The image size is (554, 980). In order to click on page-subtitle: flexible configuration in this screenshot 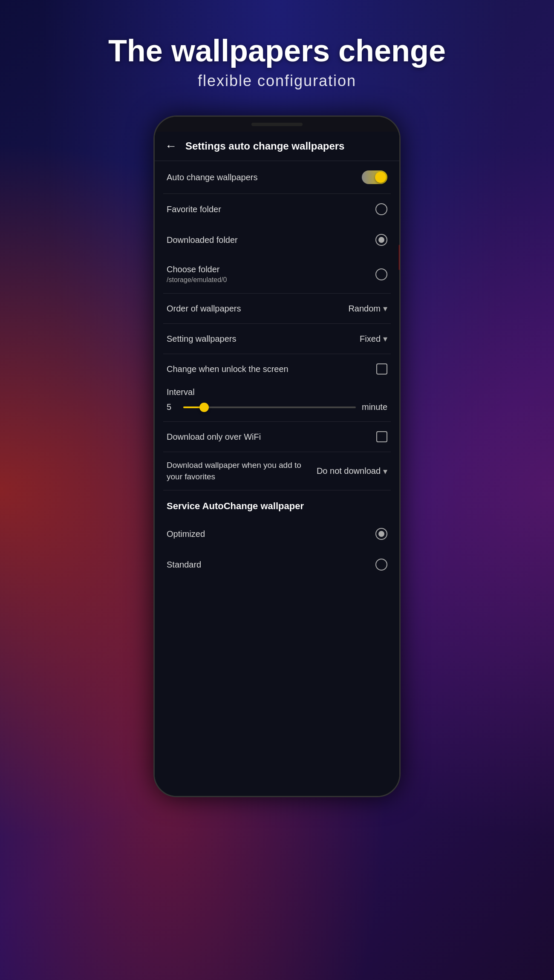, I will do `click(277, 81)`.